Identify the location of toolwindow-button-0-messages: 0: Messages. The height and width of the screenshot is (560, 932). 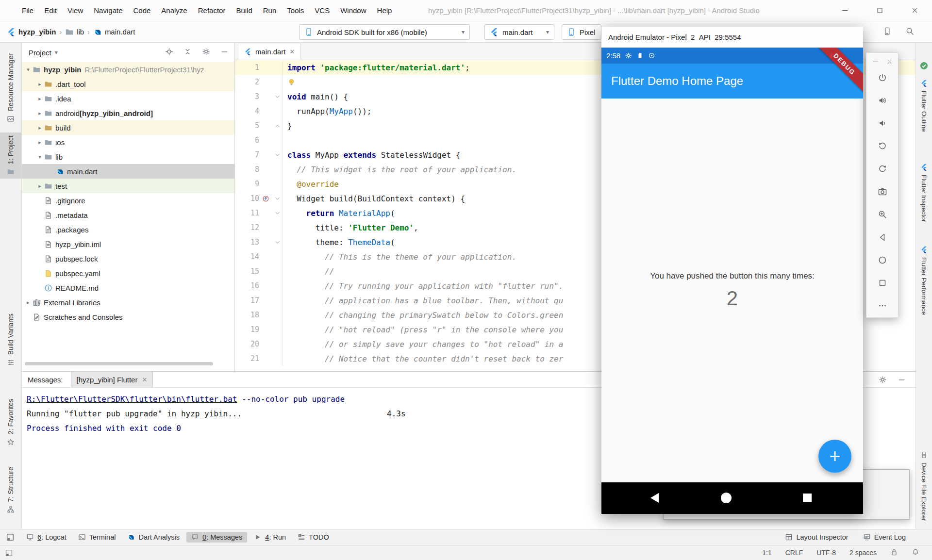
(216, 537).